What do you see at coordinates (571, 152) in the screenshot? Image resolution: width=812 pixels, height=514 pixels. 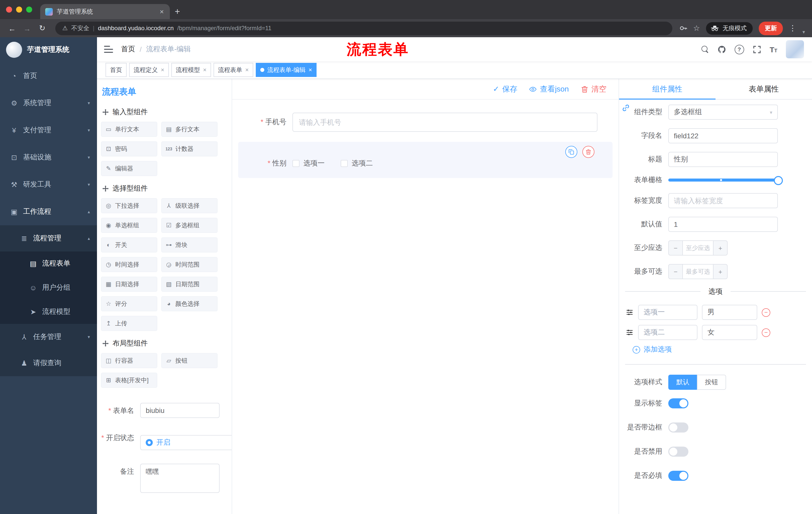 I see `copy-component-button` at bounding box center [571, 152].